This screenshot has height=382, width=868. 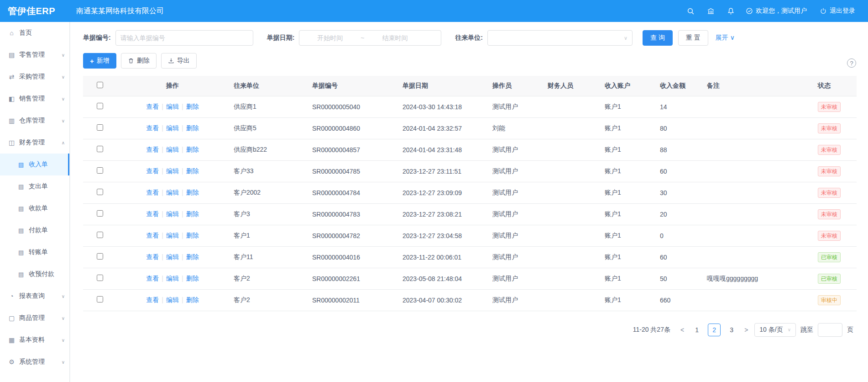 I want to click on jump-input, so click(x=830, y=330).